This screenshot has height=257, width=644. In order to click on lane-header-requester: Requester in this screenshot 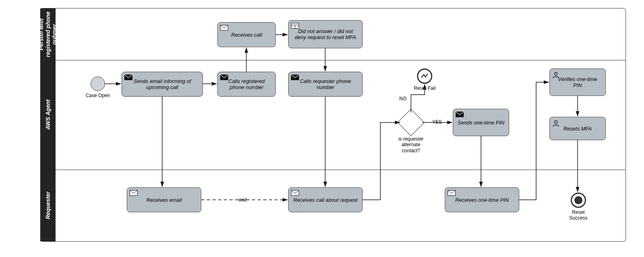, I will do `click(48, 205)`.